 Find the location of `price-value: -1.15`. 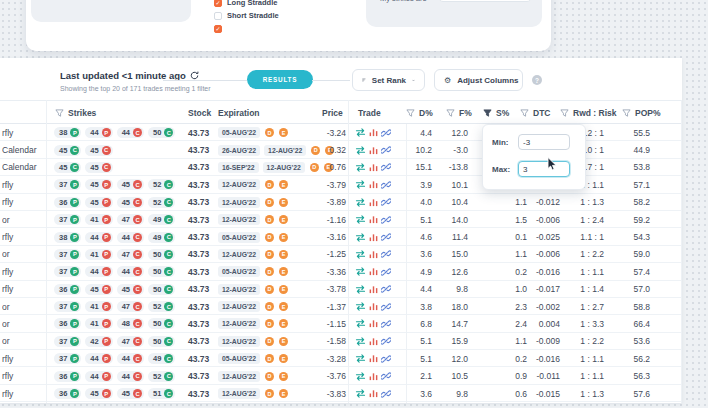

price-value: -1.15 is located at coordinates (321, 324).